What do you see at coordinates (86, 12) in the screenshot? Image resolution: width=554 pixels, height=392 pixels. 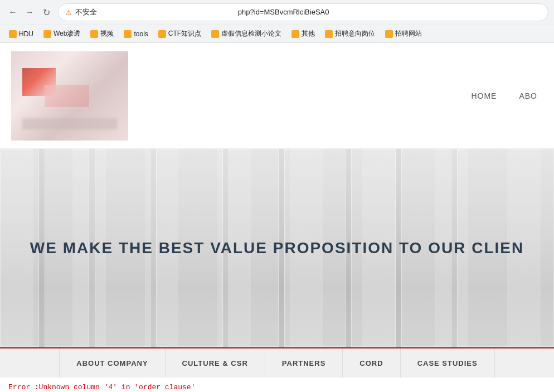 I see `security-label: 不安全` at bounding box center [86, 12].